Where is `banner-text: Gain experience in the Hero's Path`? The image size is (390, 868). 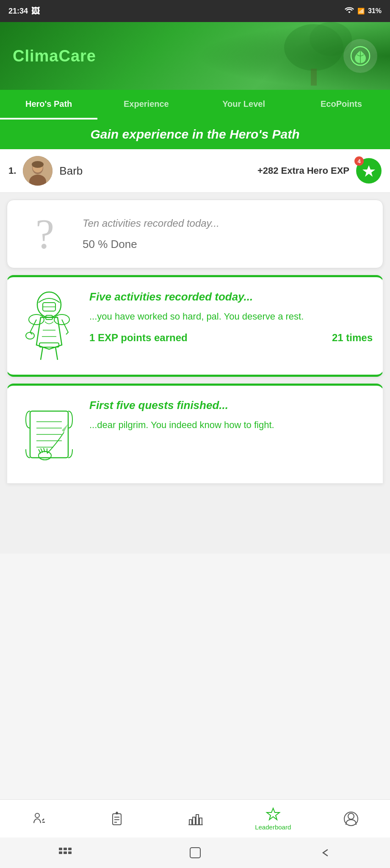 banner-text: Gain experience in the Hero's Path is located at coordinates (195, 134).